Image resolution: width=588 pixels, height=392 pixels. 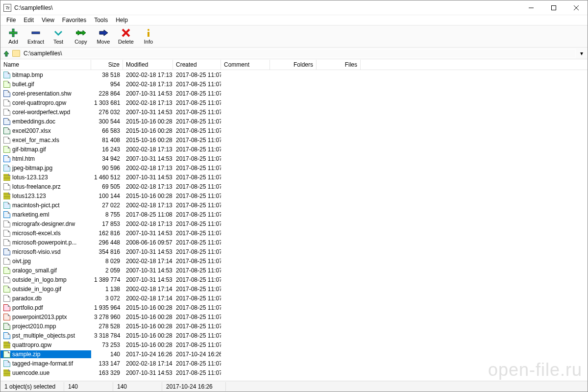 I want to click on file-row: oralogo_small.gif2 0592007-10-31 14:5320…, so click(x=294, y=270).